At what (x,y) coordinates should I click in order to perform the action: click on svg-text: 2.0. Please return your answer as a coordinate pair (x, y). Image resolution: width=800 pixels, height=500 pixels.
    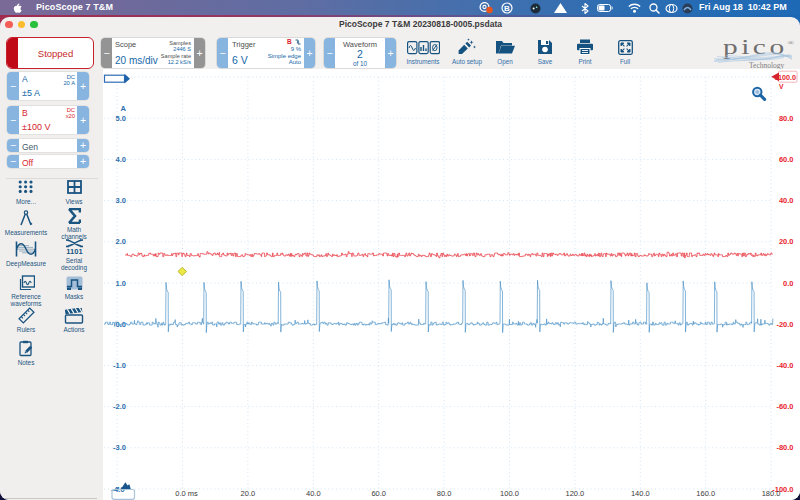
    Looking at the image, I should click on (121, 242).